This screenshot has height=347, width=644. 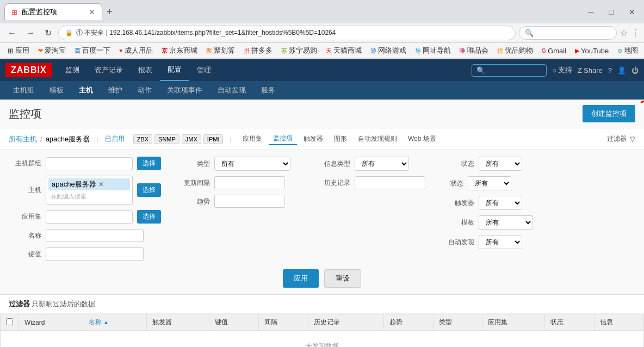 I want to click on host-group-input, so click(x=89, y=164).